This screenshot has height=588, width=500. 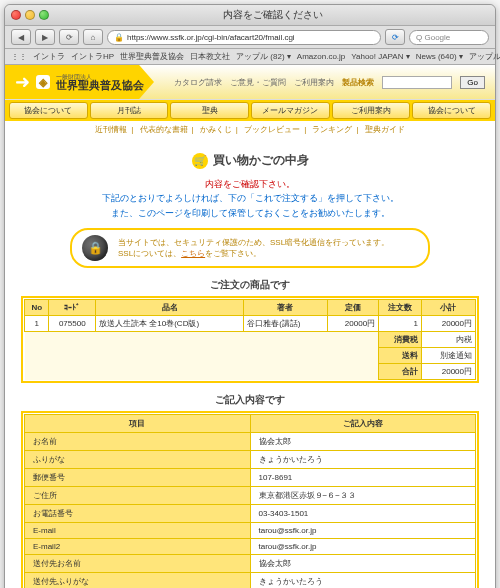 I want to click on table-row: 送付先ふりがなきょうかいたろう, so click(x=250, y=580).